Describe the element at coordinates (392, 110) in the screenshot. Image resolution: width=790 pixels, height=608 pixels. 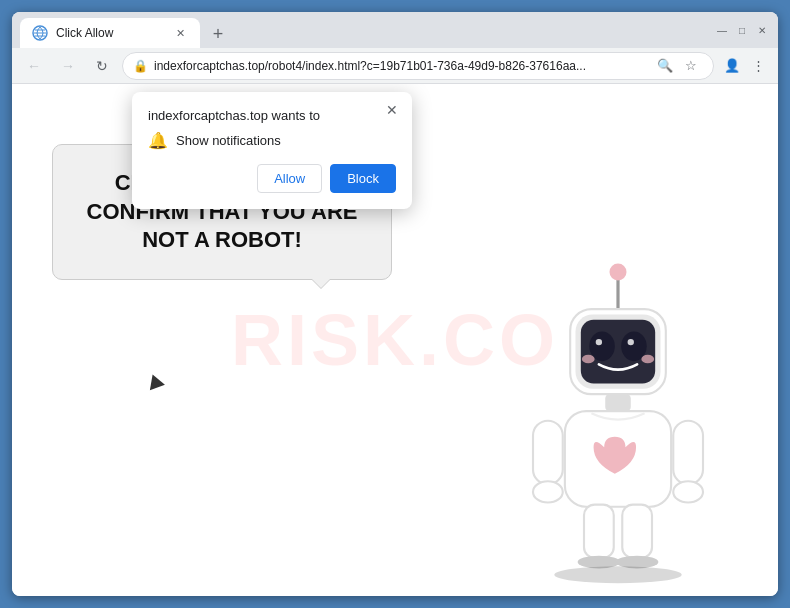
I see `popup-close-button: ✕` at that location.